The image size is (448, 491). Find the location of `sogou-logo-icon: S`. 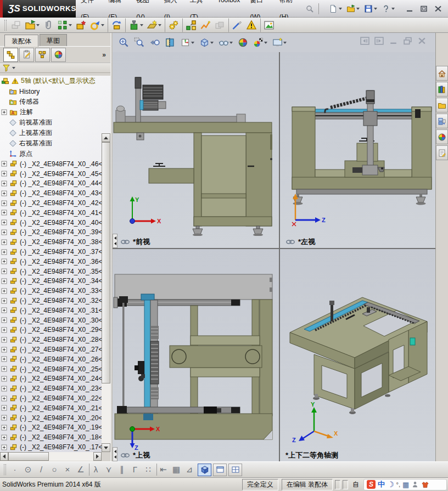

sogou-logo-icon: S is located at coordinates (371, 484).